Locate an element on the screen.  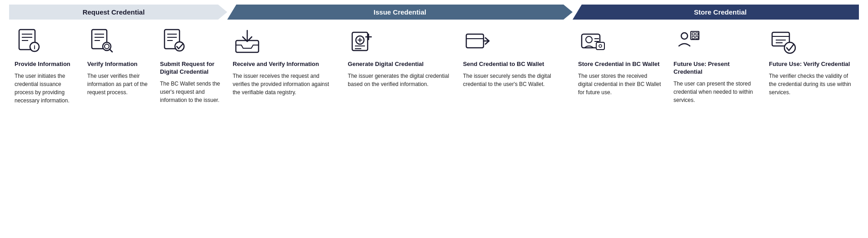
item-desc-provide-info: The user initiates the credential issuan… is located at coordinates (45, 88).